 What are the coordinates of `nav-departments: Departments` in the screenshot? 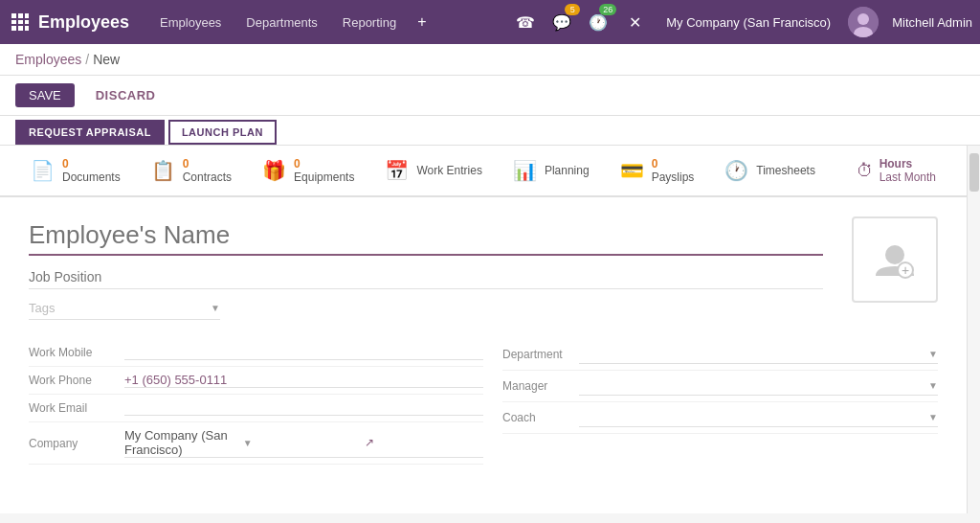 It's located at (281, 23).